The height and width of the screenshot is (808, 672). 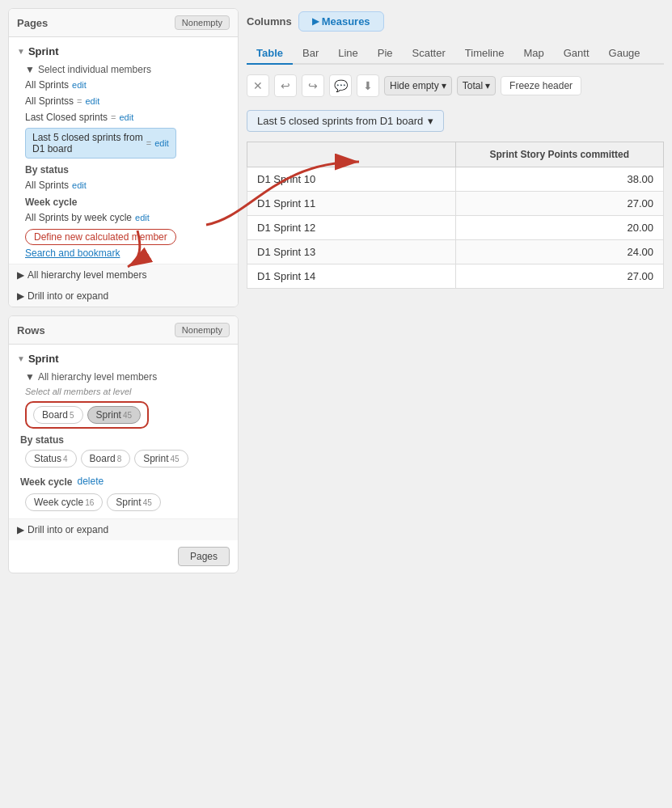 I want to click on board8-pill: Board 8, so click(x=106, y=459).